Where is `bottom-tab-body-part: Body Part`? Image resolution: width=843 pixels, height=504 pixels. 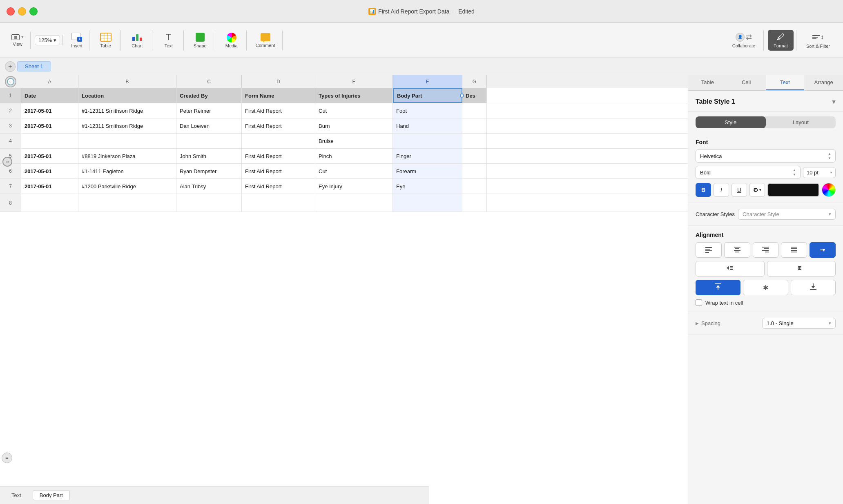 bottom-tab-body-part: Body Part is located at coordinates (51, 495).